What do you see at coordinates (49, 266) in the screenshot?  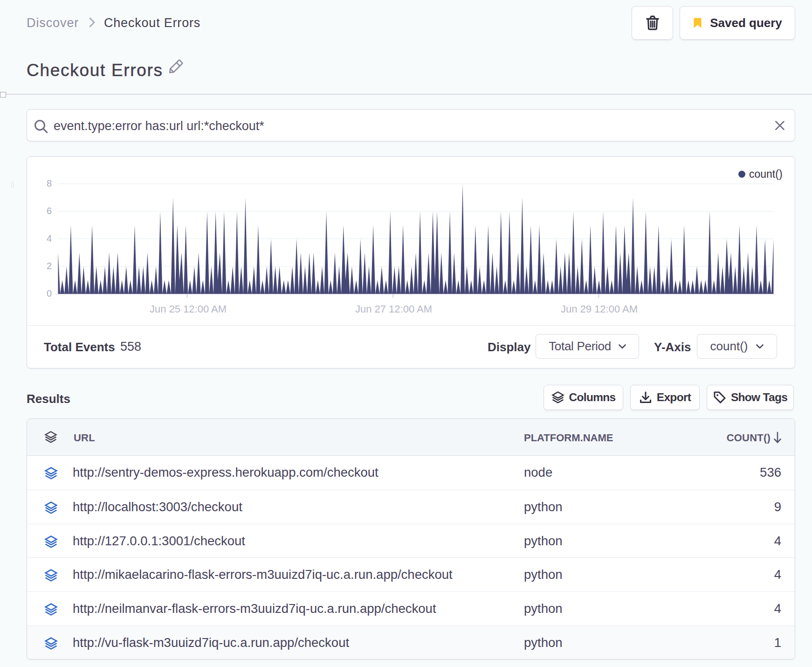 I see `svg-text: 2` at bounding box center [49, 266].